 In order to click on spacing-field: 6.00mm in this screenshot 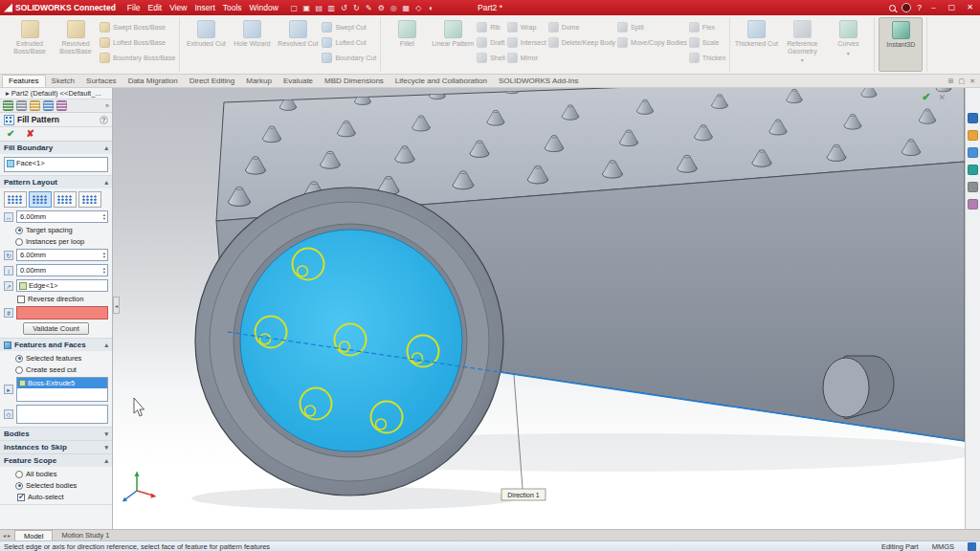, I will do `click(62, 216)`.